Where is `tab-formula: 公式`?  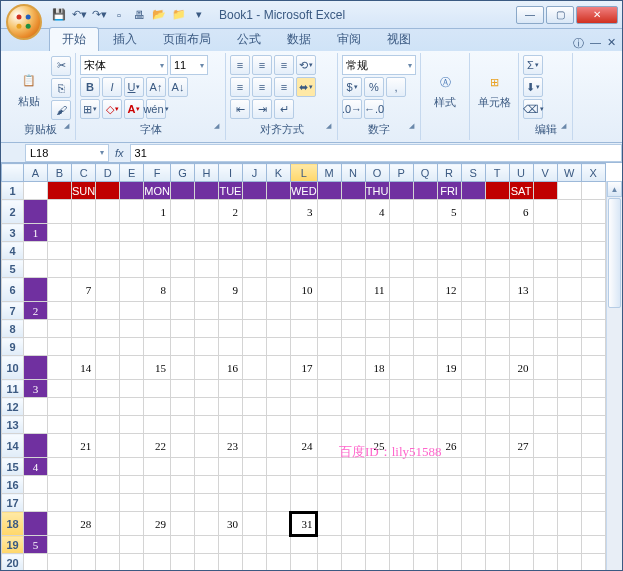 tab-formula: 公式 is located at coordinates (249, 40).